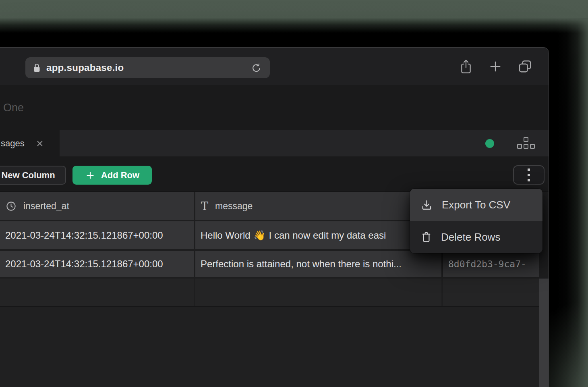 The image size is (588, 387). What do you see at coordinates (234, 206) in the screenshot?
I see `column-header-label: message` at bounding box center [234, 206].